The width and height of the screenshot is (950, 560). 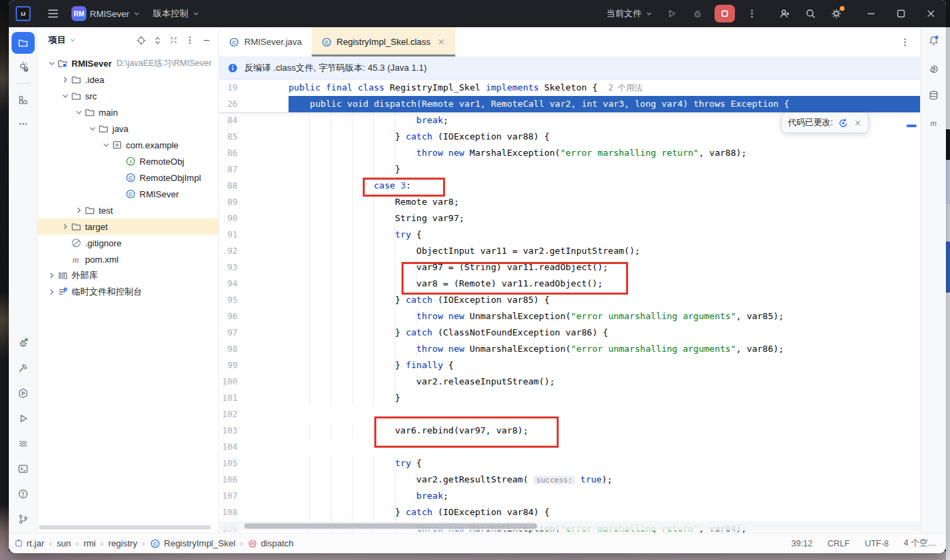 What do you see at coordinates (254, 316) in the screenshot?
I see `line-number: 96` at bounding box center [254, 316].